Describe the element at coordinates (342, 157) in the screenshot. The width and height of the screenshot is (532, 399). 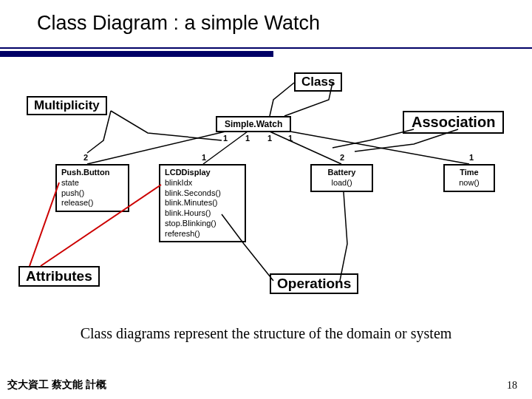
I see `mult-bat: 2` at that location.